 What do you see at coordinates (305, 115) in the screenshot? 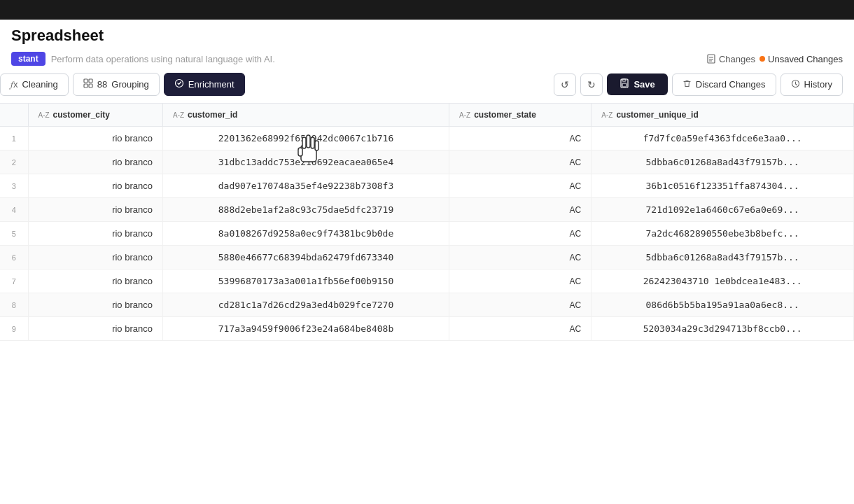
I see `col-header-id: A-Z customer_id` at bounding box center [305, 115].